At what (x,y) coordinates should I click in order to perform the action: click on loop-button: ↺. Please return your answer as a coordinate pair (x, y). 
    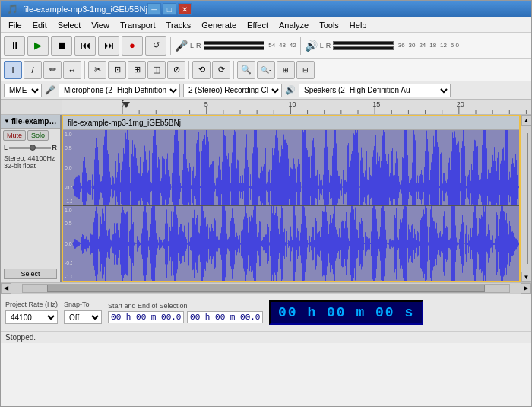
    Looking at the image, I should click on (156, 46).